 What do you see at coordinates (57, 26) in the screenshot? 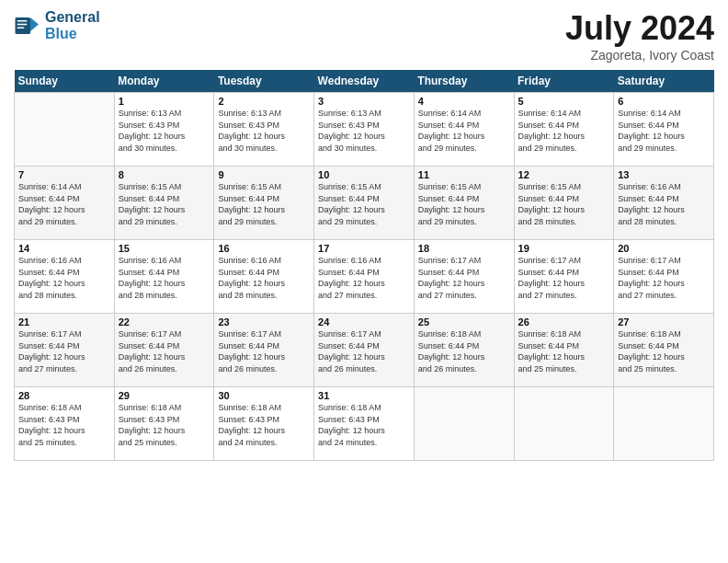
I see `logo: General Blue` at bounding box center [57, 26].